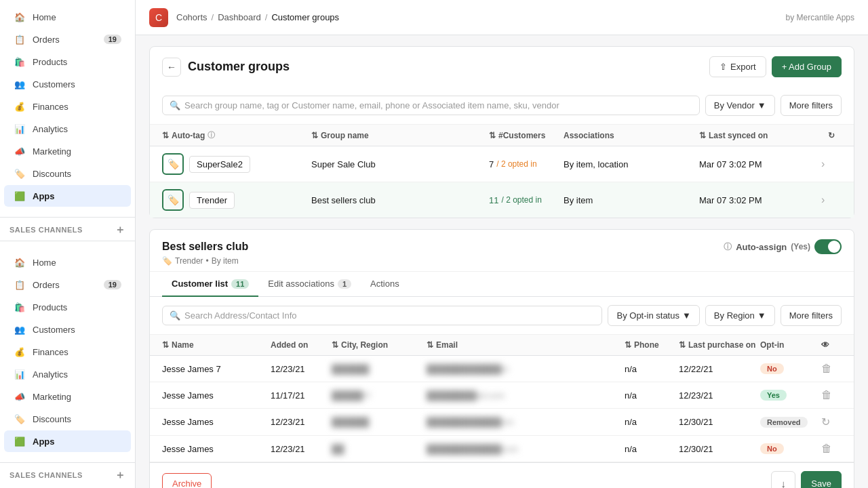  I want to click on sidebar-item-customers: 👥 Customers, so click(68, 84).